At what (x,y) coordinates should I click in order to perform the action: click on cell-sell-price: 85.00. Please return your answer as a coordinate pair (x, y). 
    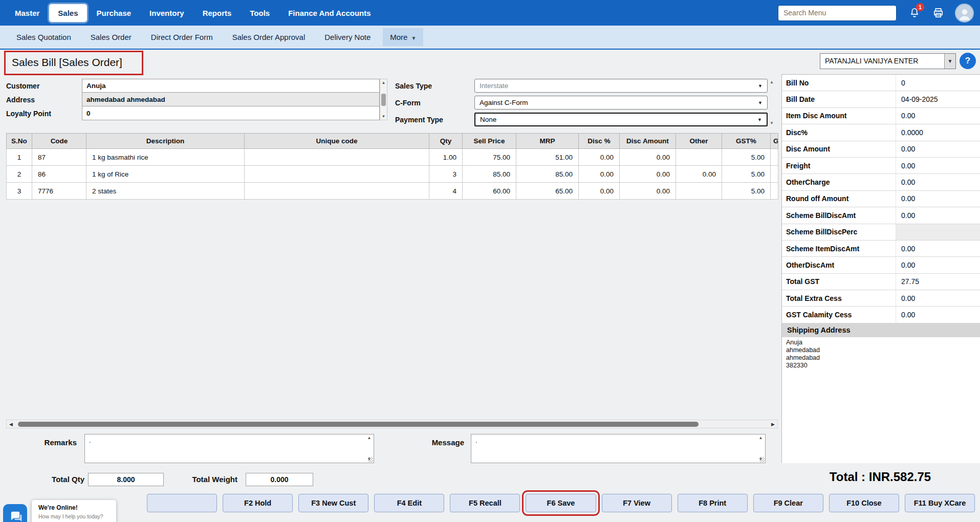
    Looking at the image, I should click on (489, 174).